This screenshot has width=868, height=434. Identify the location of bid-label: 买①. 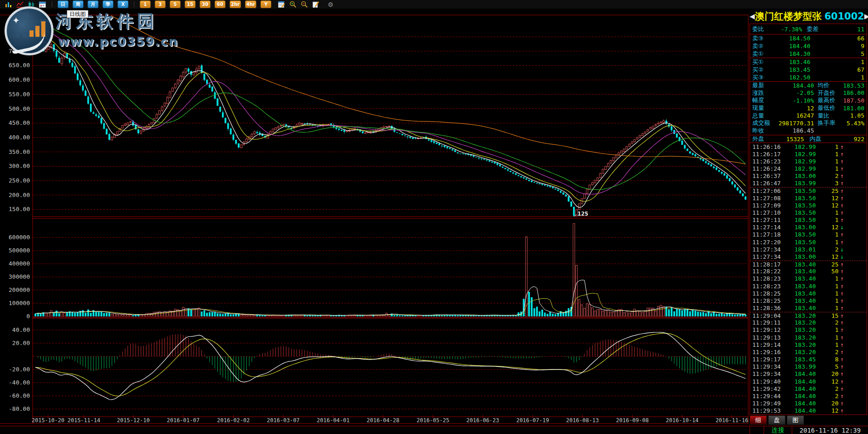
(762, 62).